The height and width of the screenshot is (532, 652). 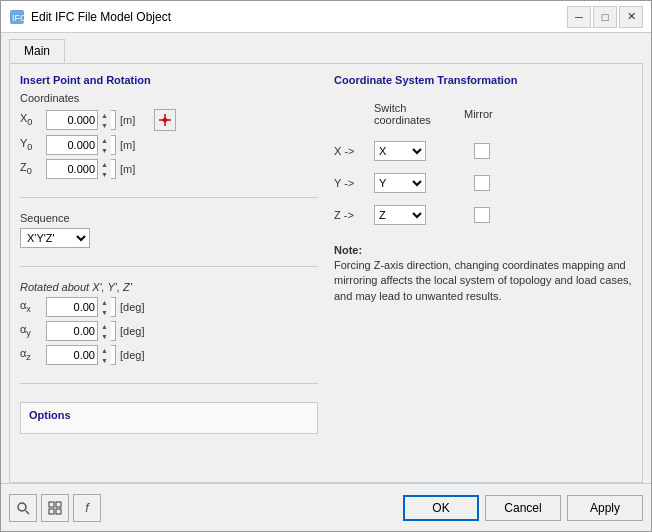 What do you see at coordinates (90, 17) in the screenshot?
I see `title-bar-left: IFC Edit IFC File Model Object` at bounding box center [90, 17].